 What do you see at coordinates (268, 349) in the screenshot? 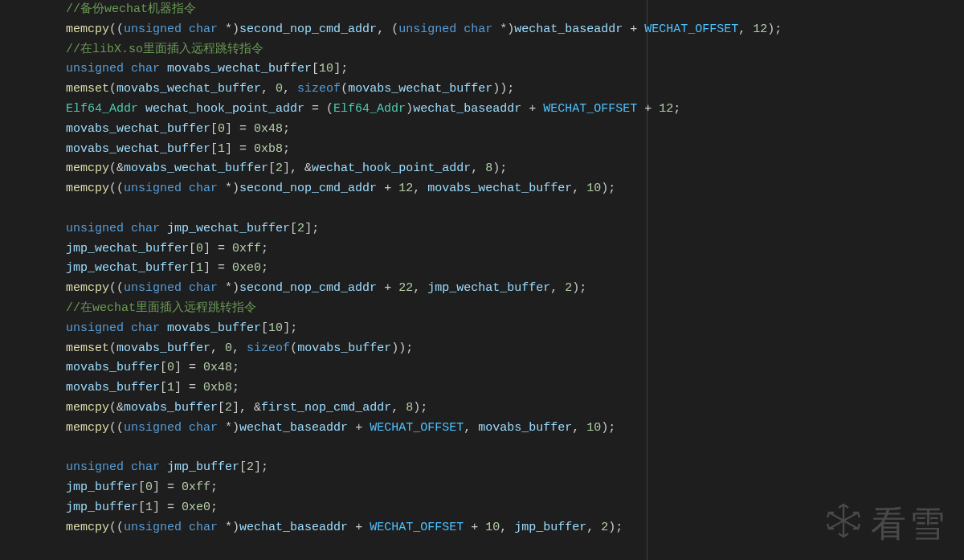
I see `code-token: sizeof` at bounding box center [268, 349].